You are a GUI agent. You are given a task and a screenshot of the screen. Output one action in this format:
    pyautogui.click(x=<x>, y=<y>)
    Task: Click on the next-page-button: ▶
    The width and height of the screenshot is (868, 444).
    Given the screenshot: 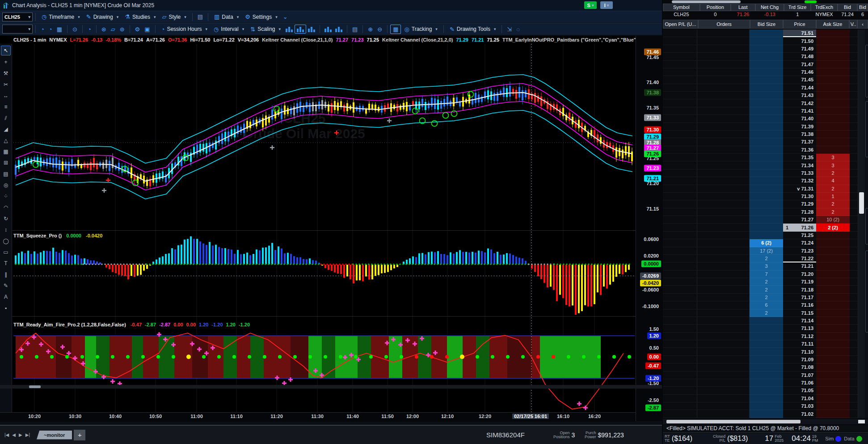 What is the action you would take?
    pyautogui.click(x=21, y=435)
    